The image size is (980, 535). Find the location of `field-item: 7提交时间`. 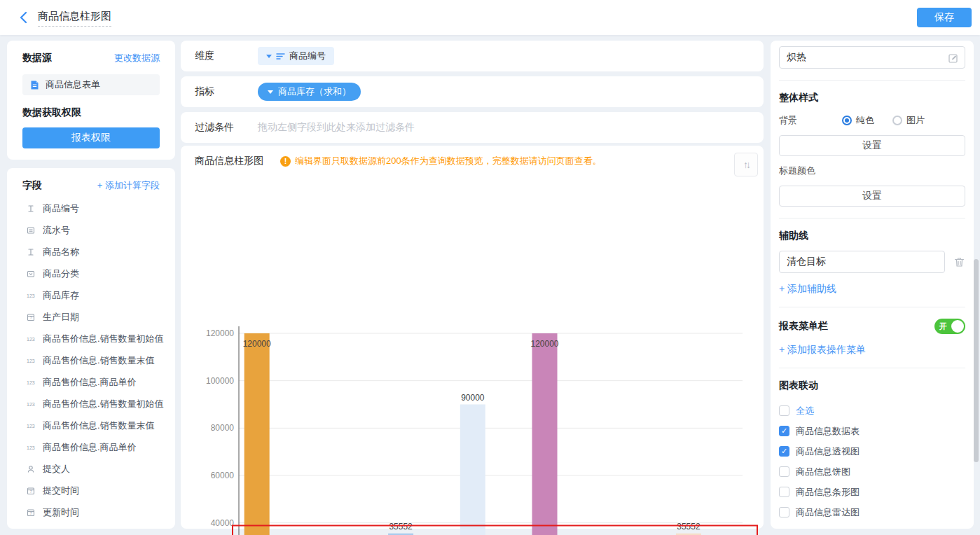

field-item: 7提交时间 is located at coordinates (91, 490).